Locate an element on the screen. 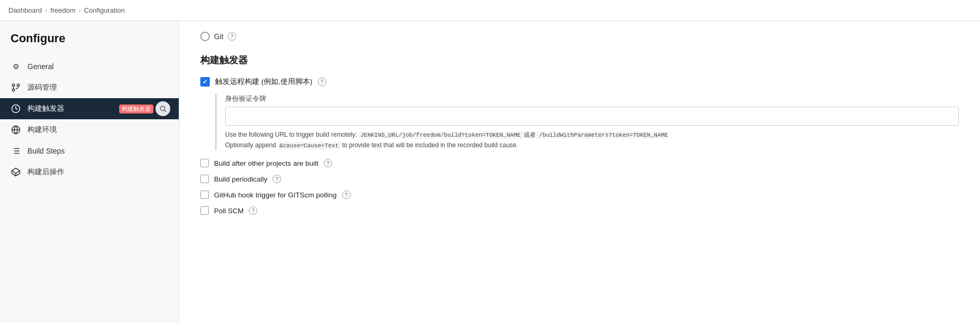 This screenshot has width=980, height=323. build-after-other-help-icon: ? is located at coordinates (328, 163).